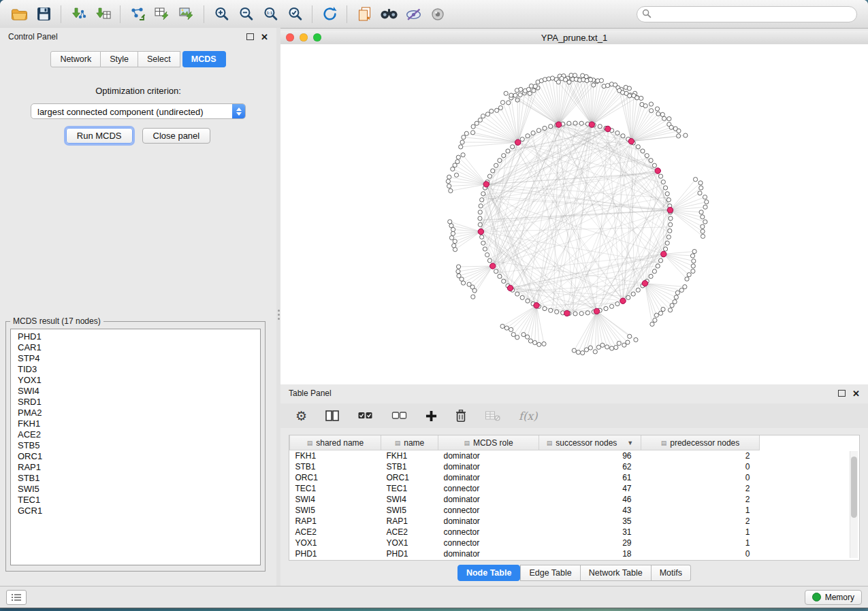 This screenshot has width=868, height=611. I want to click on cell-name: ORC1, so click(410, 478).